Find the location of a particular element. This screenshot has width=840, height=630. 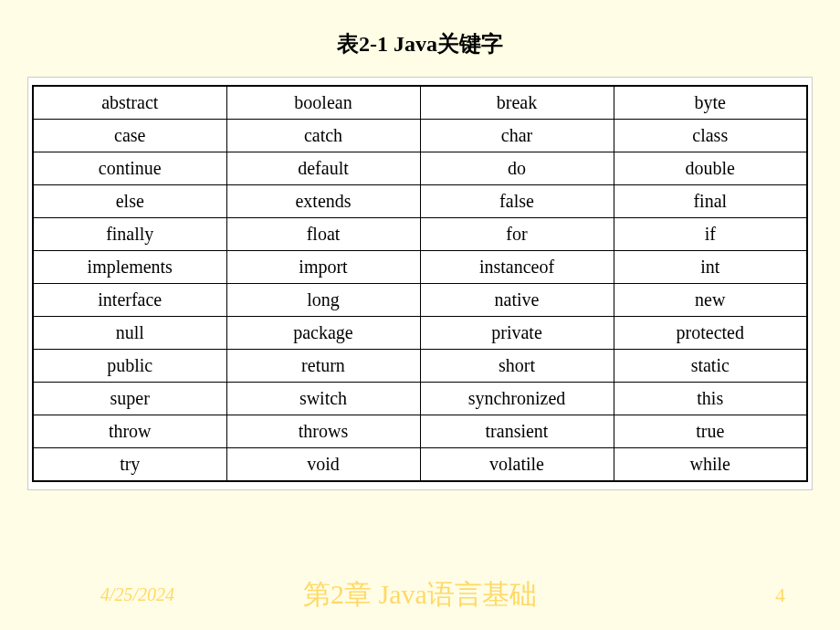

table-cell: short is located at coordinates (517, 366).